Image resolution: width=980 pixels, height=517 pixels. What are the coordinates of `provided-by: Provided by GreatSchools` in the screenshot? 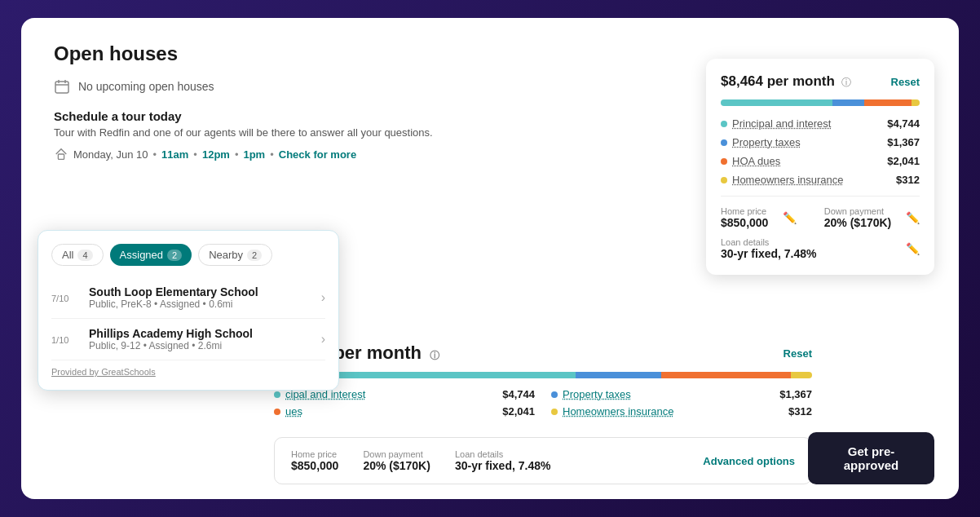 It's located at (188, 372).